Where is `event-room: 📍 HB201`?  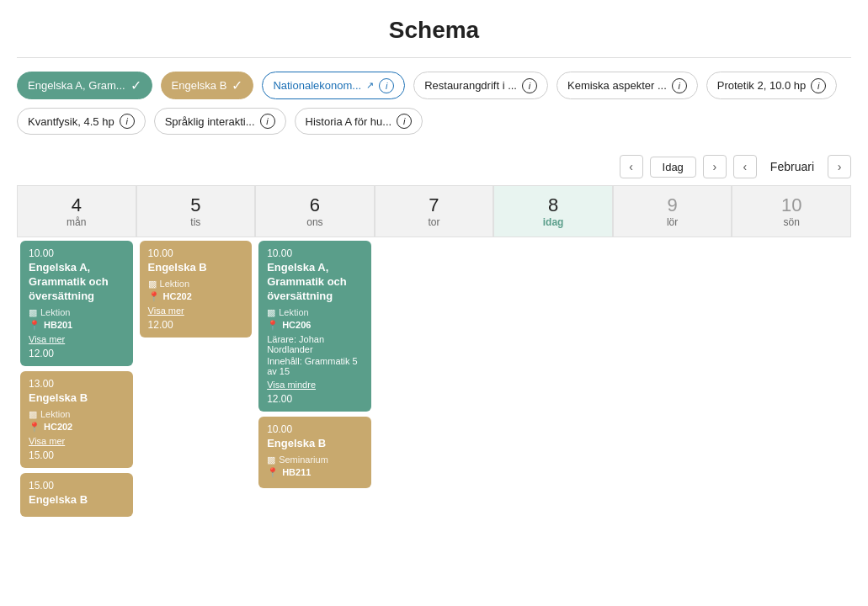 event-room: 📍 HB201 is located at coordinates (77, 325).